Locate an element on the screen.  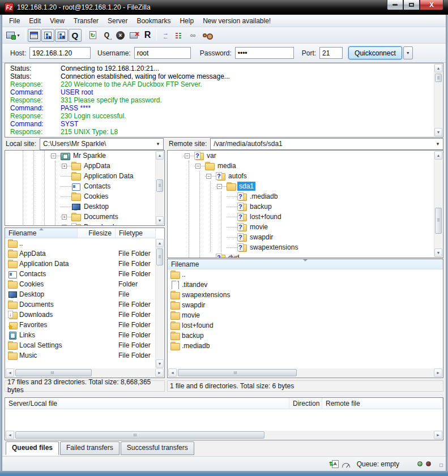
maximize-button is located at coordinates (411, 5).